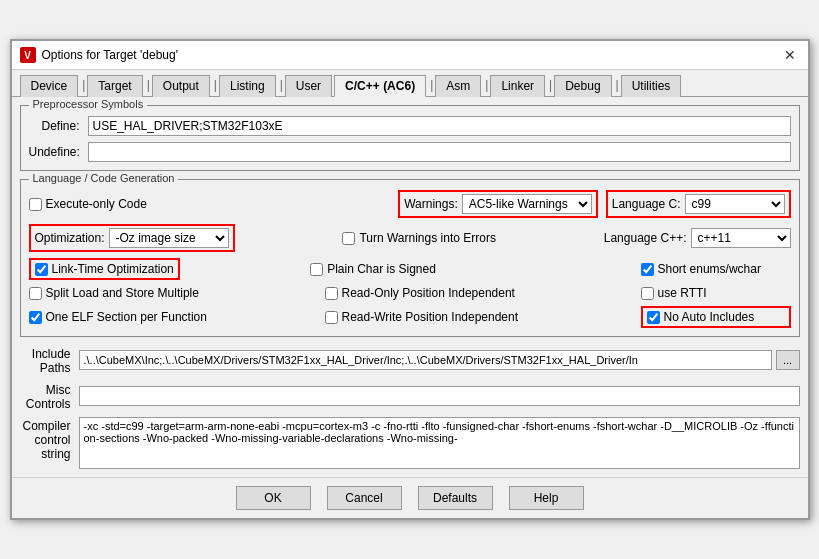 Image resolution: width=819 pixels, height=559 pixels. I want to click on one-elf-label: One ELF Section per Function, so click(126, 317).